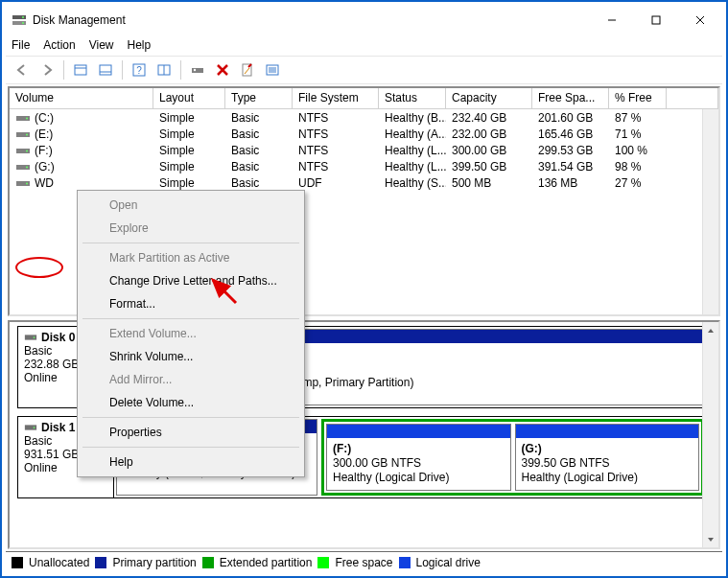  What do you see at coordinates (377, 463) in the screenshot?
I see `partition-size: 300.00 GB NTFS` at bounding box center [377, 463].